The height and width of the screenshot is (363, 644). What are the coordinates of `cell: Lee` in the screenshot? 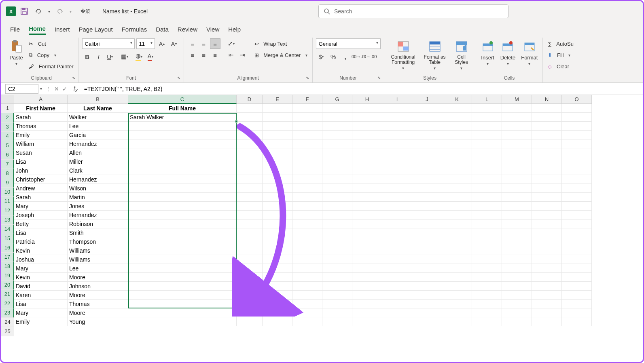 It's located at (98, 268).